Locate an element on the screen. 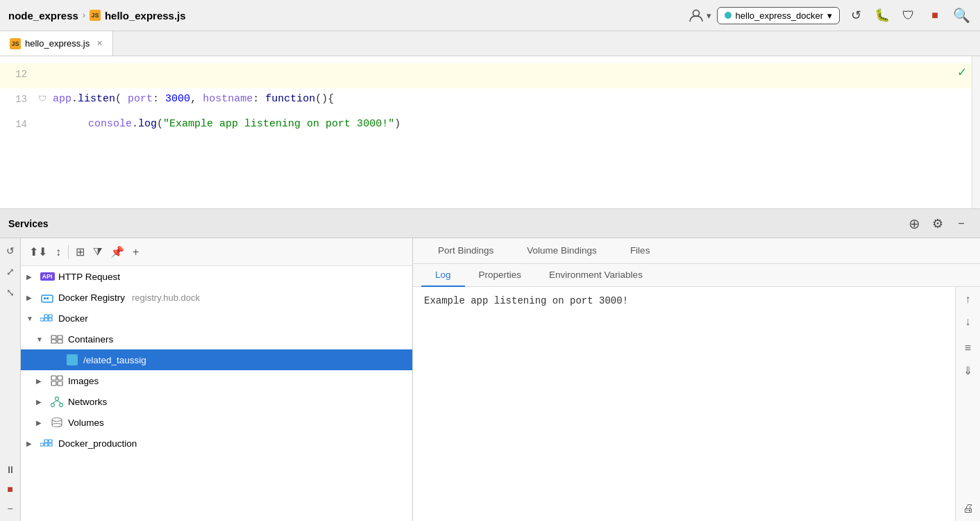  networks-icon is located at coordinates (57, 402).